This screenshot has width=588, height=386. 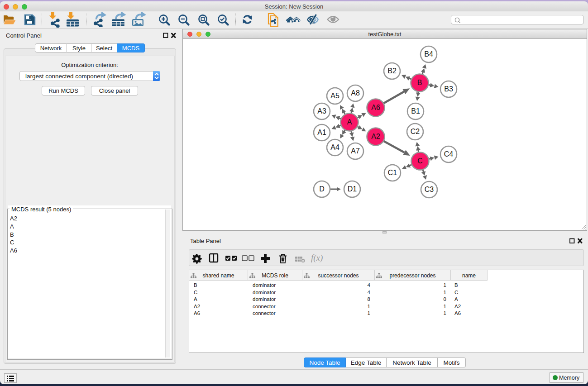 I want to click on svg-text: A1, so click(x=322, y=132).